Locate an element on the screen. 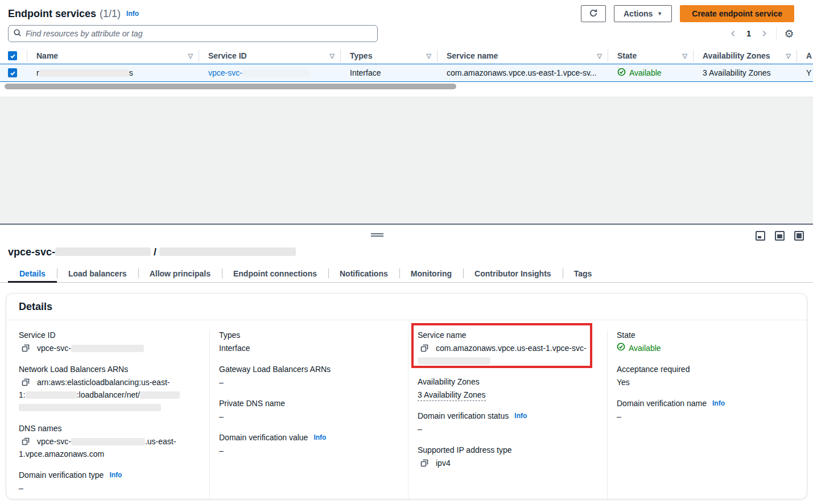 This screenshot has height=504, width=813. cell-acceptance: Y is located at coordinates (804, 73).